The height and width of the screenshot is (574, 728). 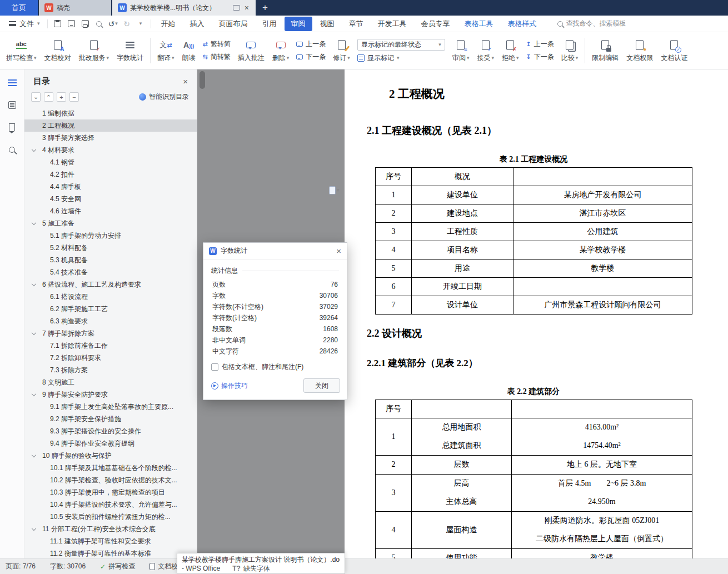 I want to click on markup-state-dropdown: 显示标记的最终状态 ▾, so click(x=401, y=44).